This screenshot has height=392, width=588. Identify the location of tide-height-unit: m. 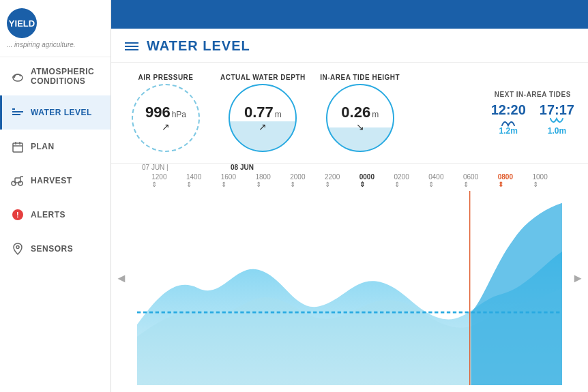
(375, 115).